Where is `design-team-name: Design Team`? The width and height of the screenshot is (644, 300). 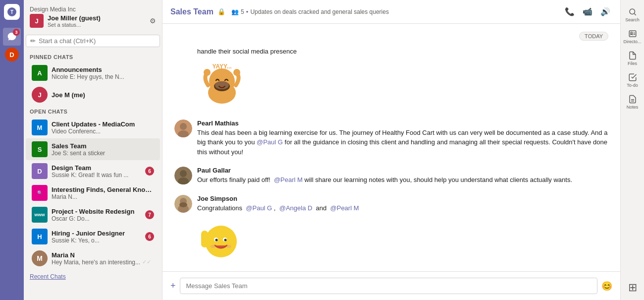 design-team-name: Design Team is located at coordinates (96, 168).